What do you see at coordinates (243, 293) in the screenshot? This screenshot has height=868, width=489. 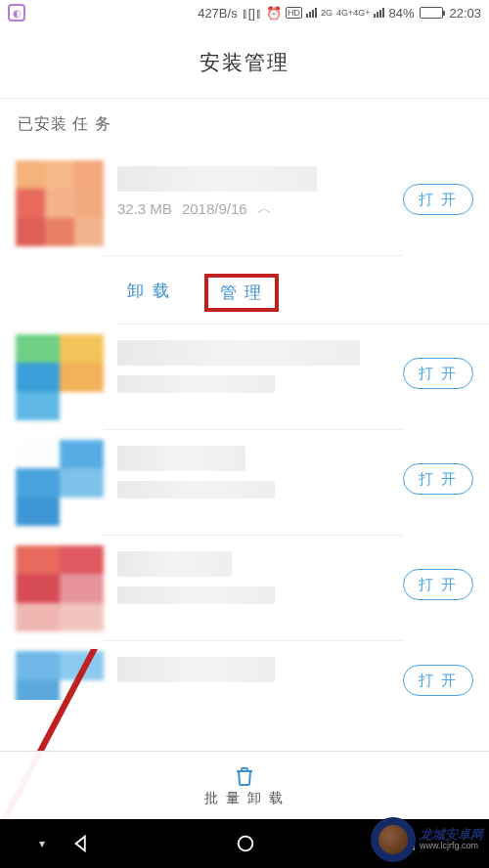 I see `manage-button: 管 理` at bounding box center [243, 293].